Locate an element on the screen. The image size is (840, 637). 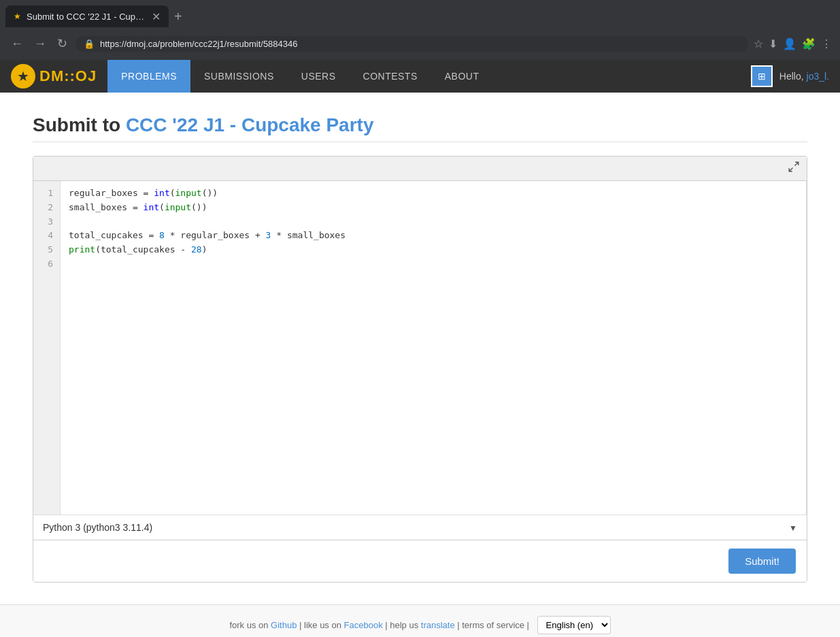
editor-divider is located at coordinates (807, 348).